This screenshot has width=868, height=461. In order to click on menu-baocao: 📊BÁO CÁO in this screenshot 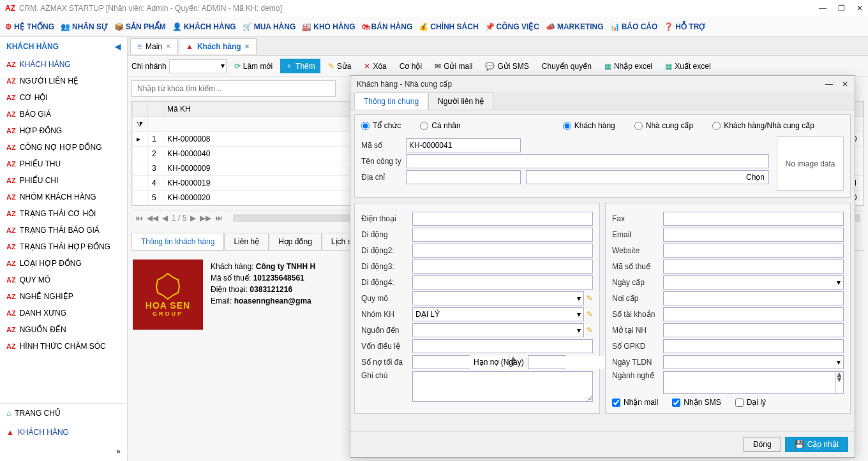, I will do `click(634, 27)`.